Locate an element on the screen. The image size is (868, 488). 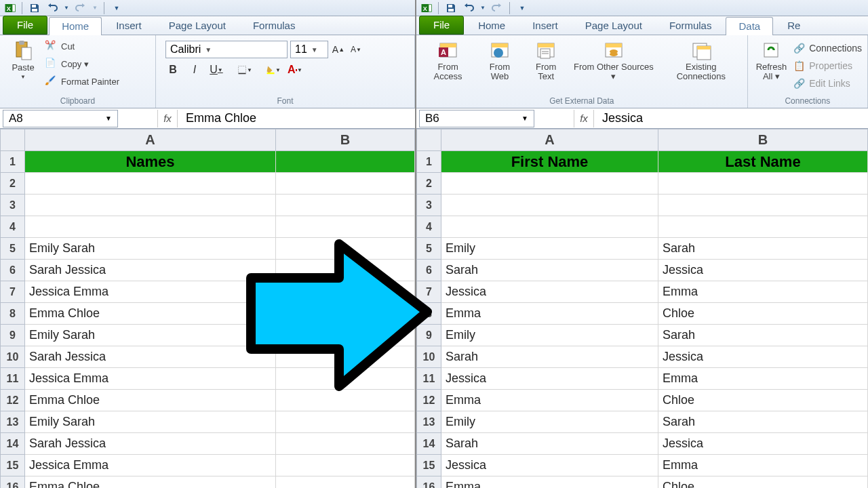
row-header: 3 is located at coordinates (429, 205).